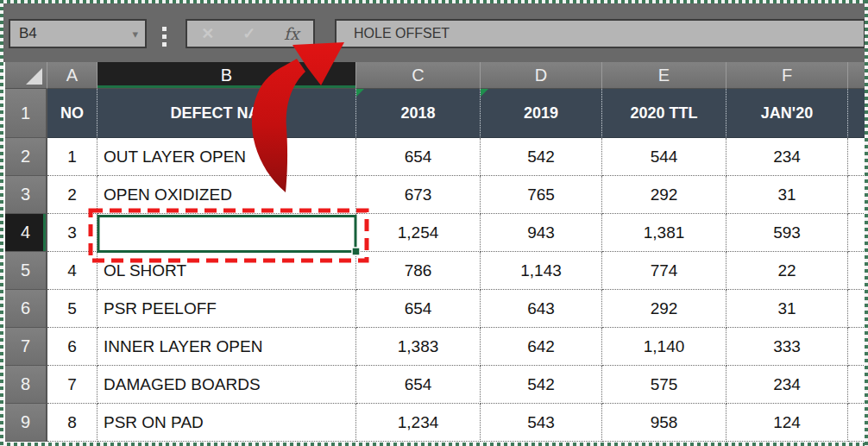 This screenshot has width=868, height=446. I want to click on cell-d2: 542, so click(542, 157).